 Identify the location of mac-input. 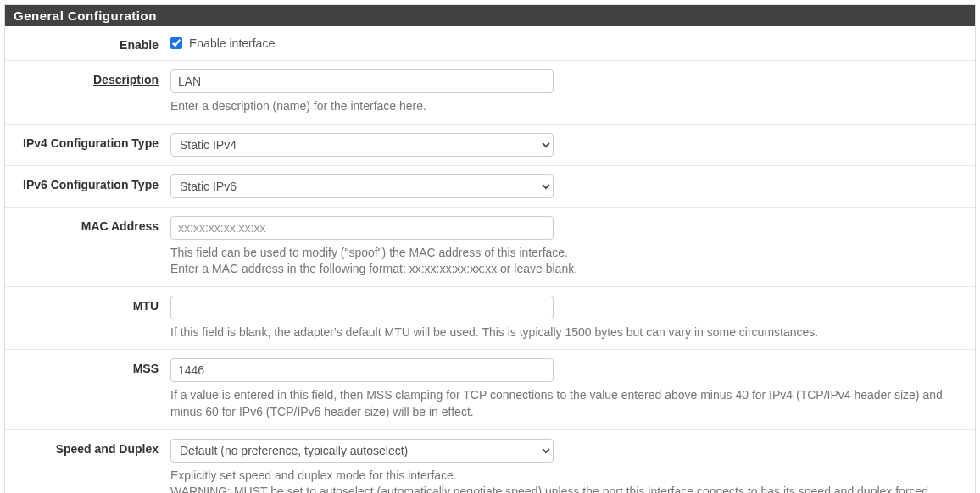
(362, 228).